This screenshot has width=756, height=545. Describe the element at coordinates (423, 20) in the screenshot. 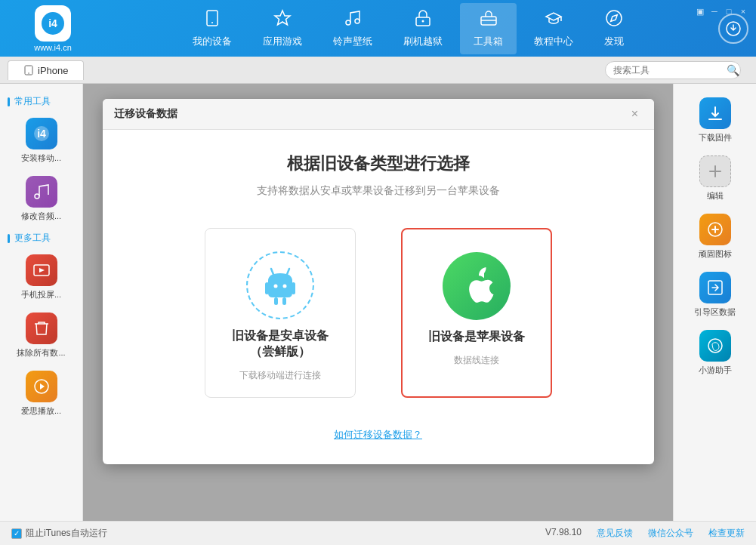

I see `jailbreak-icon` at that location.